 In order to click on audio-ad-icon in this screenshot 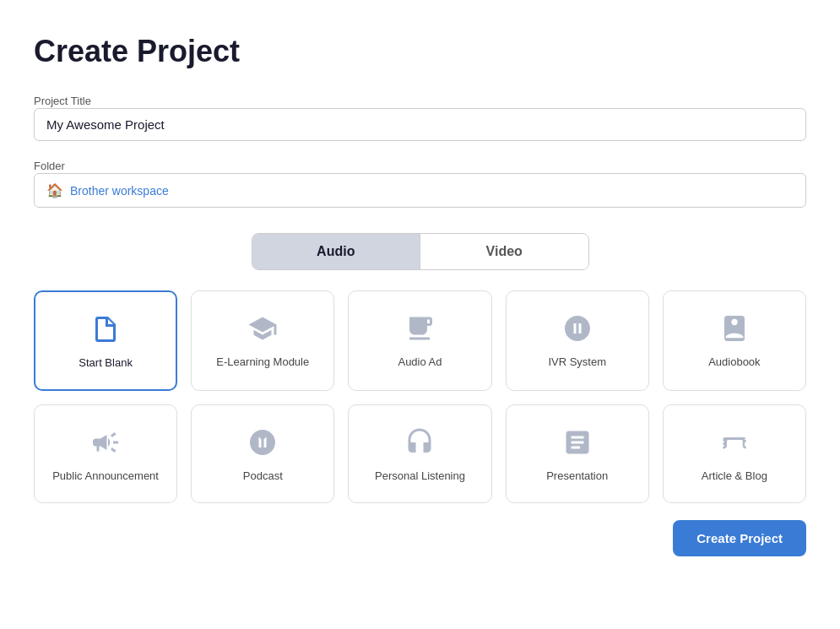, I will do `click(420, 328)`.